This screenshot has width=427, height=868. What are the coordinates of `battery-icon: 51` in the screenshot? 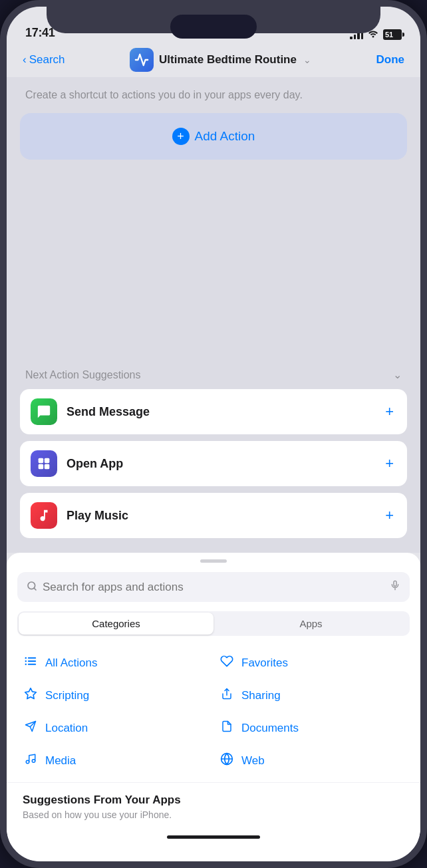 It's located at (392, 35).